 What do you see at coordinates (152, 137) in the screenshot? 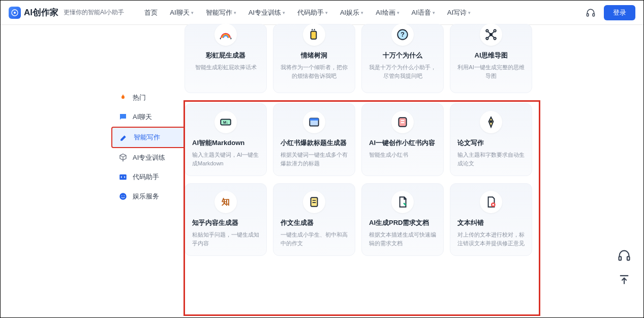
I see `sidebar-item-writing: 智能写作` at bounding box center [152, 137].